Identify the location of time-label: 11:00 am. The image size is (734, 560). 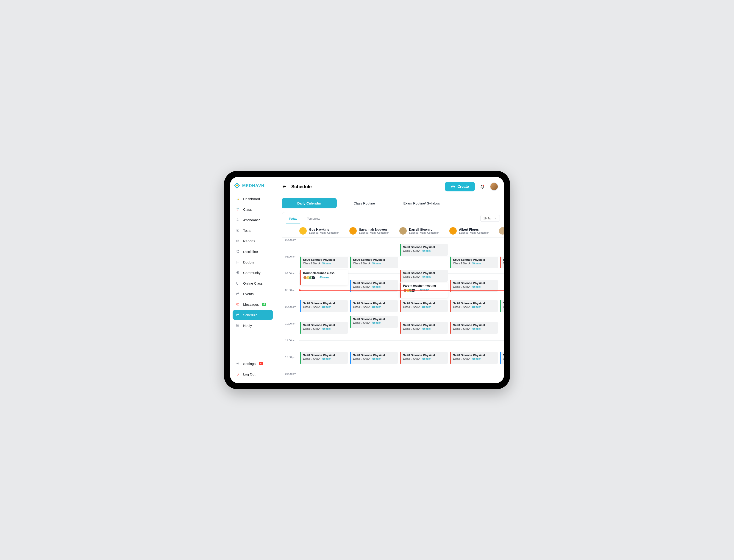
(291, 340).